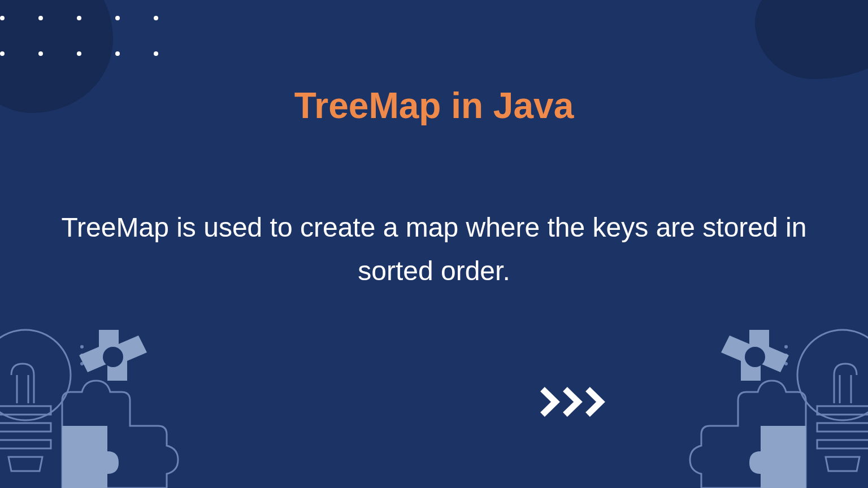 This screenshot has width=868, height=488. I want to click on lightbulb-gear-puzzle-graphic-left, so click(90, 400).